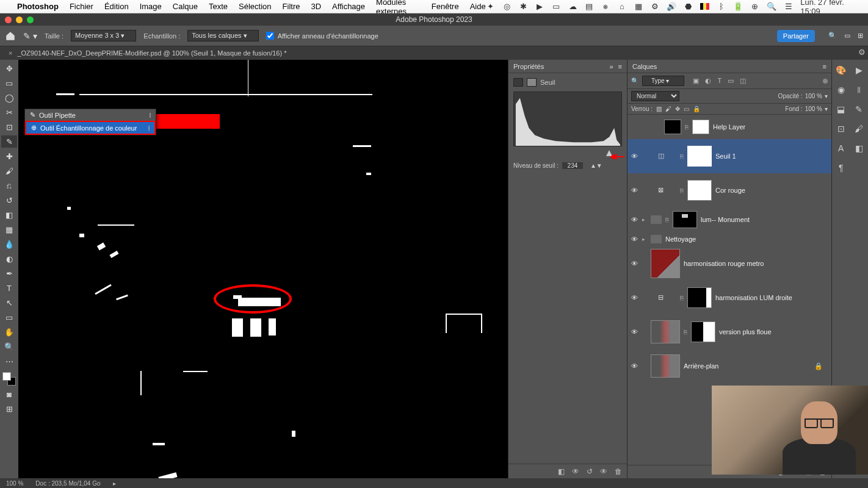 The image size is (868, 488). Describe the element at coordinates (31, 36) in the screenshot. I see `eyedropper-tool-icon: ✎ ▾` at that location.